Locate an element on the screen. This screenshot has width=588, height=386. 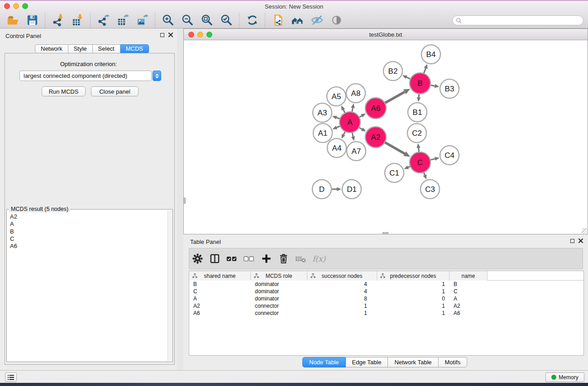
result-item: A6 is located at coordinates (89, 246).